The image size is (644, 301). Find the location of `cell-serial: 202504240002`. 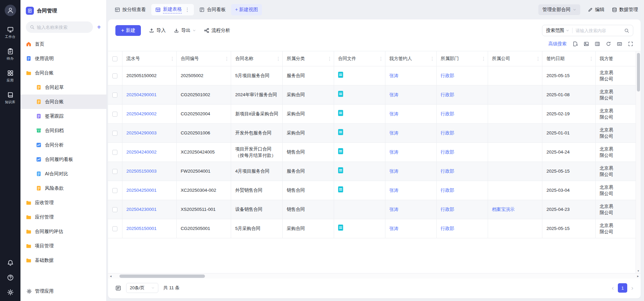

cell-serial: 202504240002 is located at coordinates (149, 152).